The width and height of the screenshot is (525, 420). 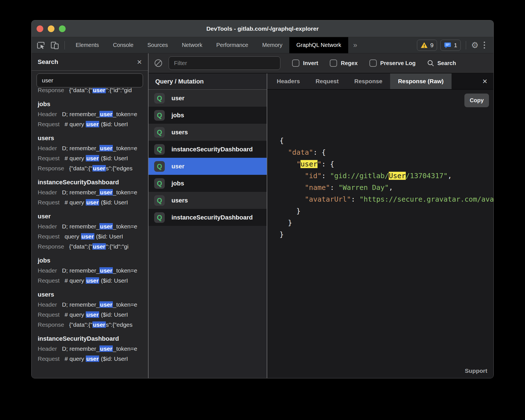 What do you see at coordinates (288, 164) in the screenshot?
I see `text-segment` at bounding box center [288, 164].